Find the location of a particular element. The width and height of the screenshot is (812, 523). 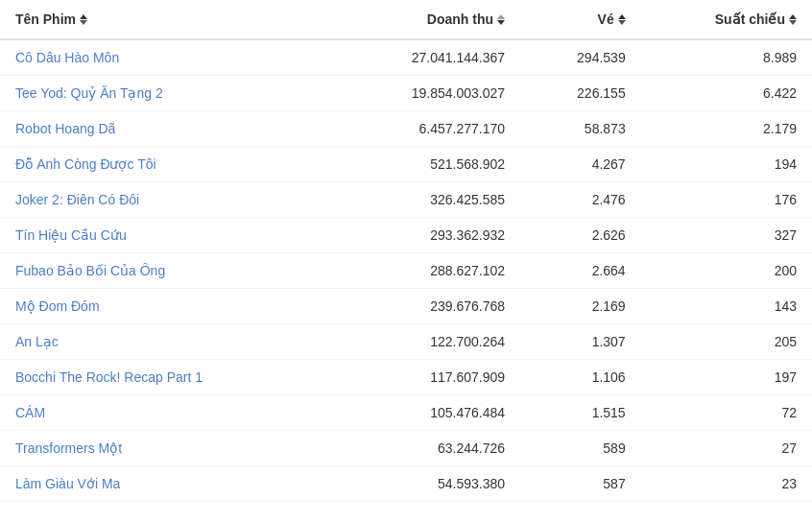

cell-ten-phim: An Lạc is located at coordinates (165, 342).